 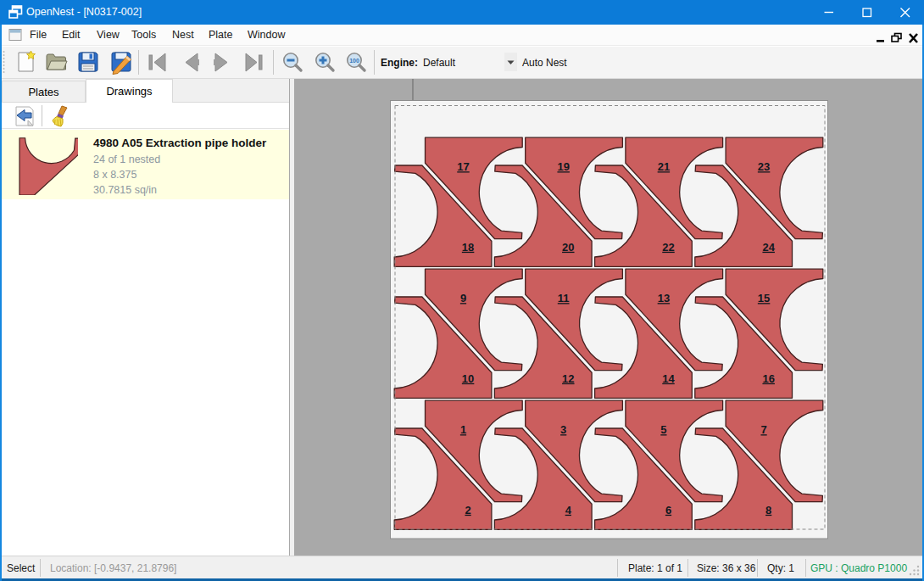 I want to click on svg-text: 14, so click(x=668, y=378).